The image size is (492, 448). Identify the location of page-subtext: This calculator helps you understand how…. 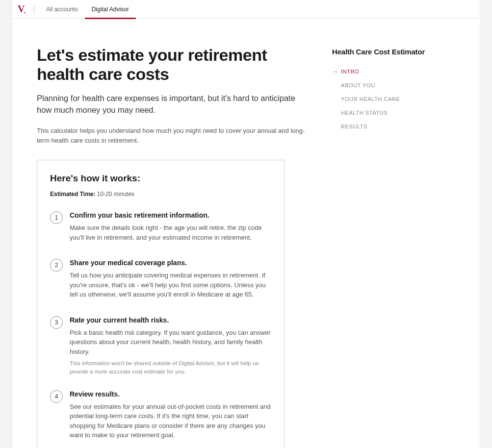
(174, 135).